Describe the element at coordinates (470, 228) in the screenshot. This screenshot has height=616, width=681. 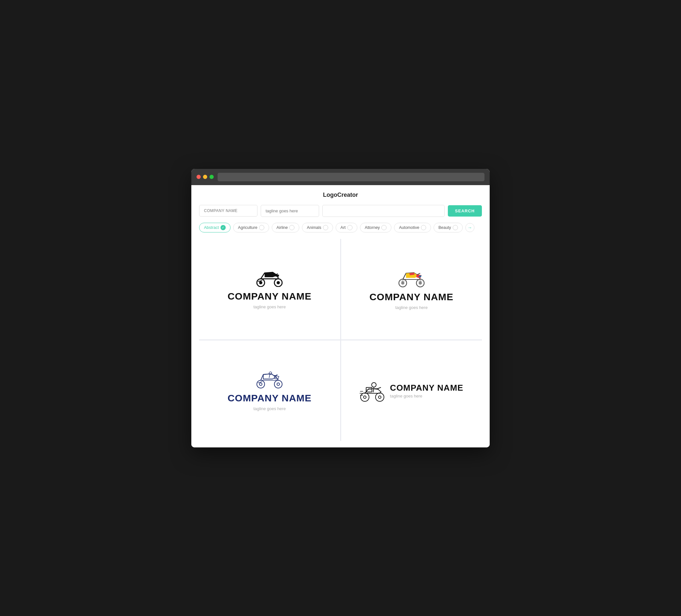
I see `next-categories-button: →` at that location.